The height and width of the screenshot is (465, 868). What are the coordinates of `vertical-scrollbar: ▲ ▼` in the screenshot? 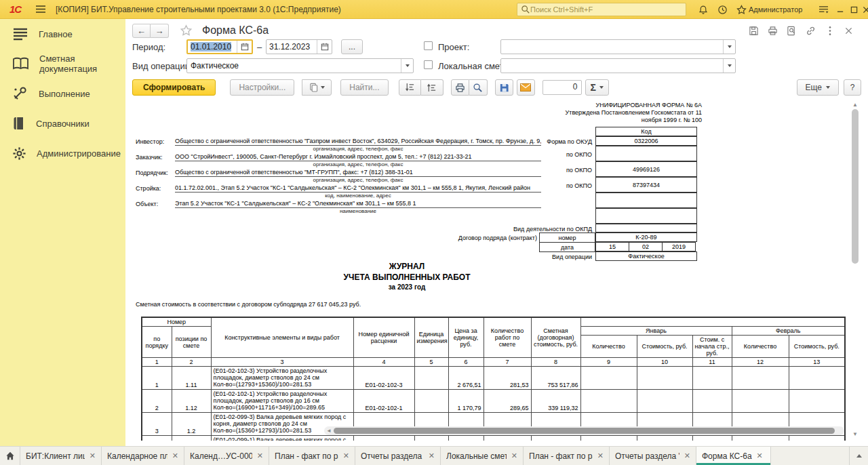 It's located at (855, 269).